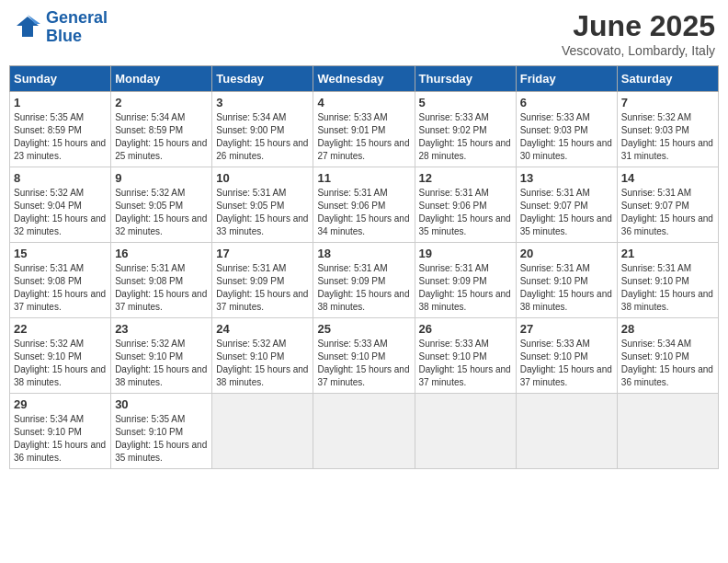 The image size is (728, 563). I want to click on day-number: 9, so click(162, 178).